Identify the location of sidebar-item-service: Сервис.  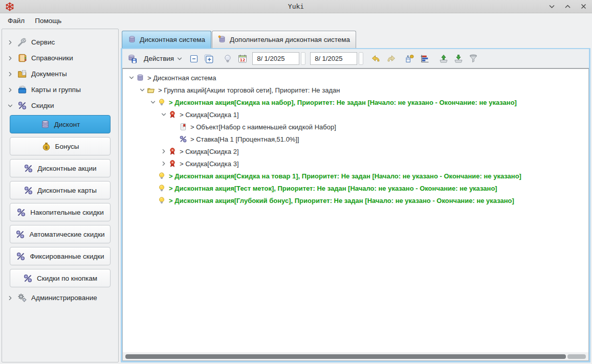
(60, 42).